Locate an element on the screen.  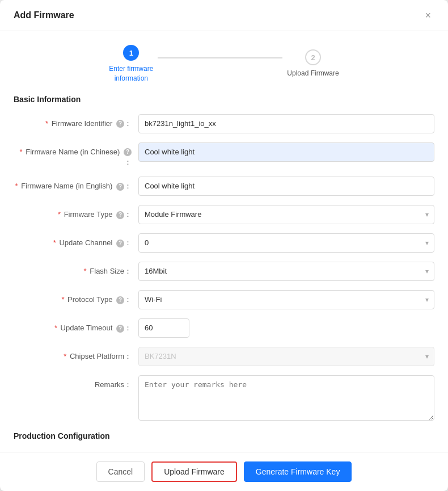
update-channel-info-icon: ? is located at coordinates (120, 244).